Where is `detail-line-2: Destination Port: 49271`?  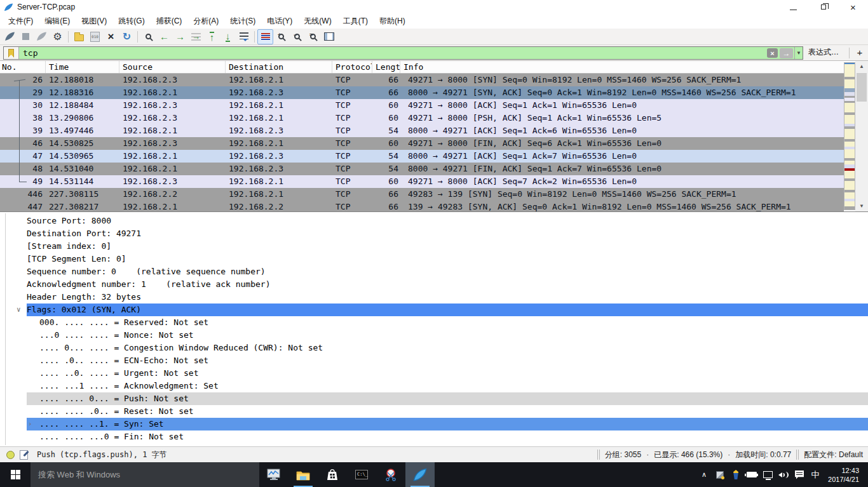
detail-line-2: Destination Port: 49271 is located at coordinates (447, 234).